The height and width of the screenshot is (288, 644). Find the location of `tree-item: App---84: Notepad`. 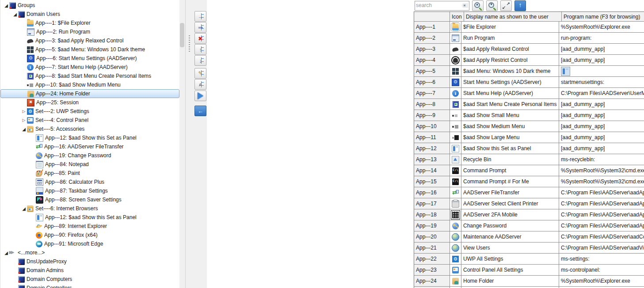

tree-item: App---84: Notepad is located at coordinates (90, 164).